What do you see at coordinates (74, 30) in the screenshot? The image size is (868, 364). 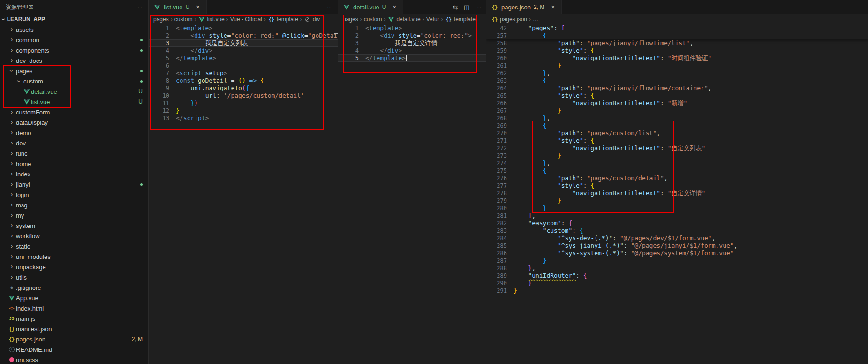 I see `tree-item-assets: ›assets` at bounding box center [74, 30].